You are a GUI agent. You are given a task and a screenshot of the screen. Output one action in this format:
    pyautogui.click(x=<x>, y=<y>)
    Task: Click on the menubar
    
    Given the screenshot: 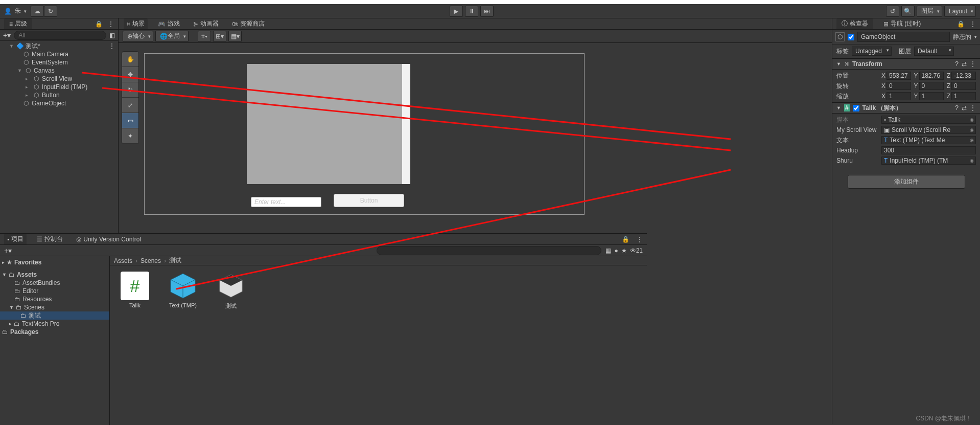 What is the action you would take?
    pyautogui.click(x=490, y=2)
    